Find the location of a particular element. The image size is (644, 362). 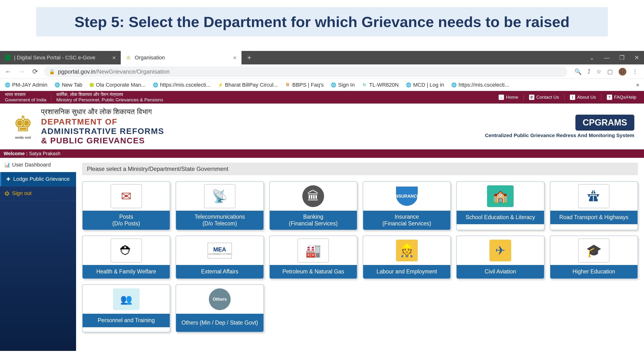

close-window-icon: ✕ is located at coordinates (637, 57).